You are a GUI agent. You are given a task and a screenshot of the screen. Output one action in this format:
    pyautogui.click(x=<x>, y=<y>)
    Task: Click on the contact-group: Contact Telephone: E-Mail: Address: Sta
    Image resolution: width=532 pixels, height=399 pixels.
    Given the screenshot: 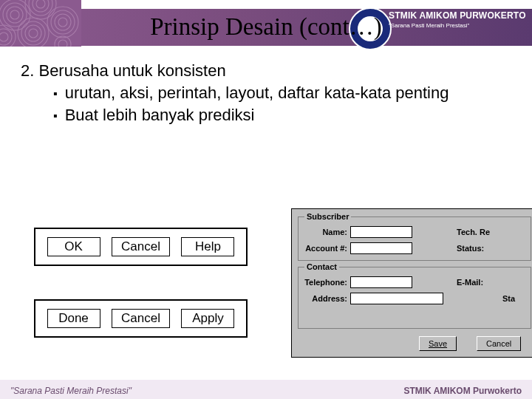 What is the action you would take?
    pyautogui.click(x=415, y=298)
    